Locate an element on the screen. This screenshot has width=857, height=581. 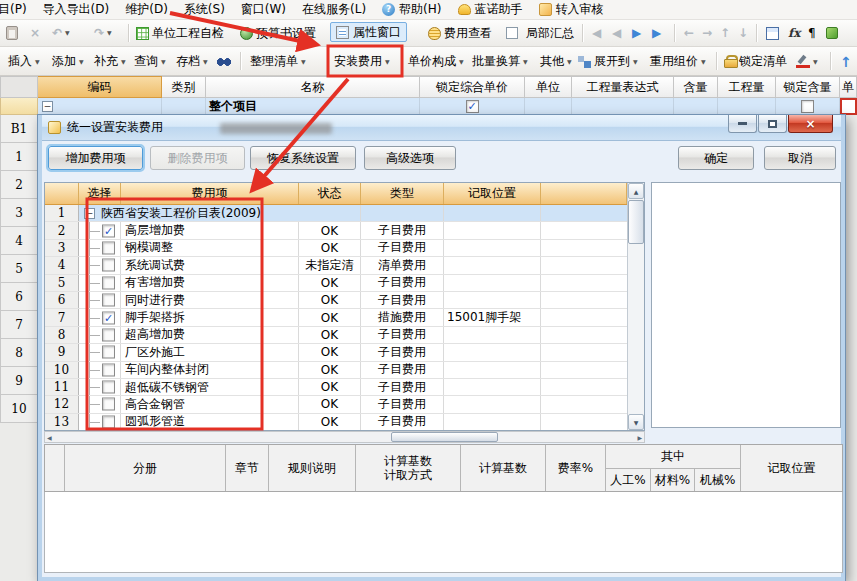
fee-header-position: 记取位置 is located at coordinates (492, 194).